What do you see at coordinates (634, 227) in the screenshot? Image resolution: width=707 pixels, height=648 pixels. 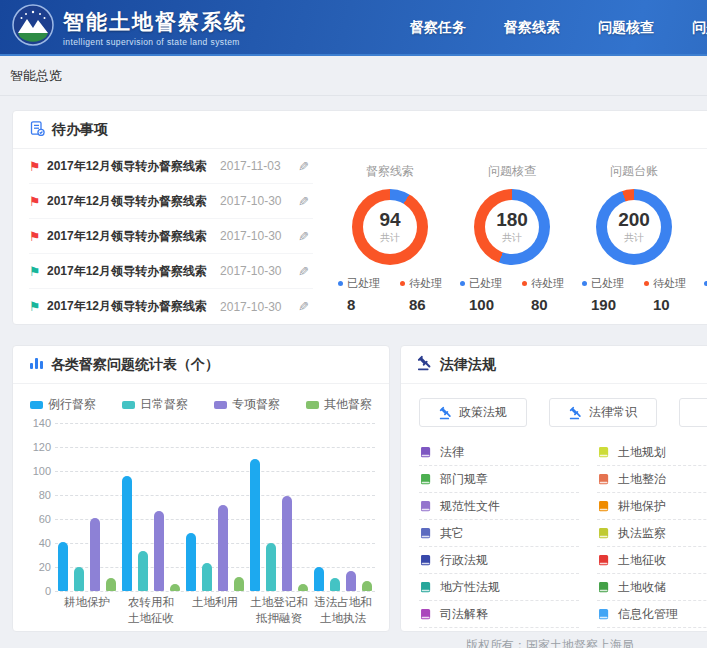 I see `donut-chart: 200 共计` at bounding box center [634, 227].